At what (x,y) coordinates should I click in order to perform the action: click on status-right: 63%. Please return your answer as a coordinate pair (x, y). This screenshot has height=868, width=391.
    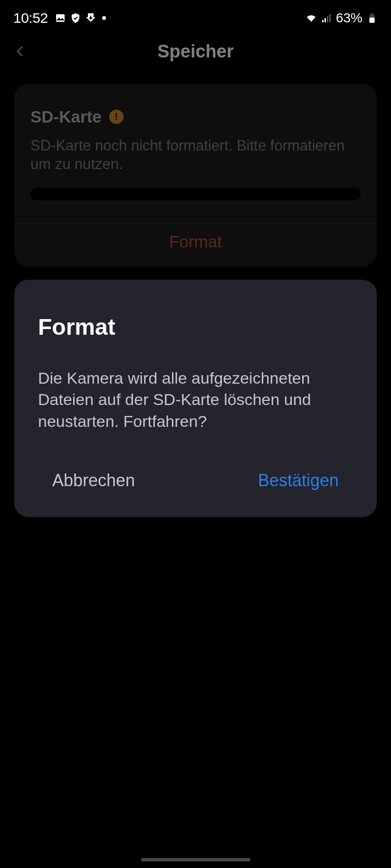
    Looking at the image, I should click on (342, 18).